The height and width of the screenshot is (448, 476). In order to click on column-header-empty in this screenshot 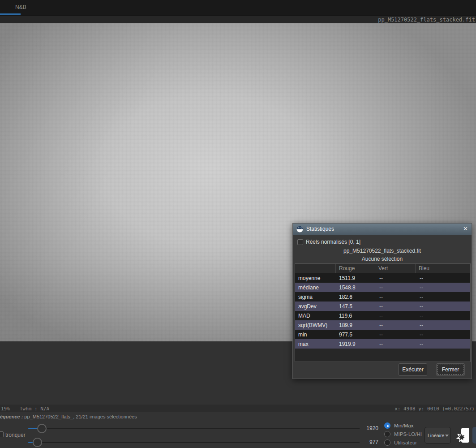, I will do `click(315, 268)`.